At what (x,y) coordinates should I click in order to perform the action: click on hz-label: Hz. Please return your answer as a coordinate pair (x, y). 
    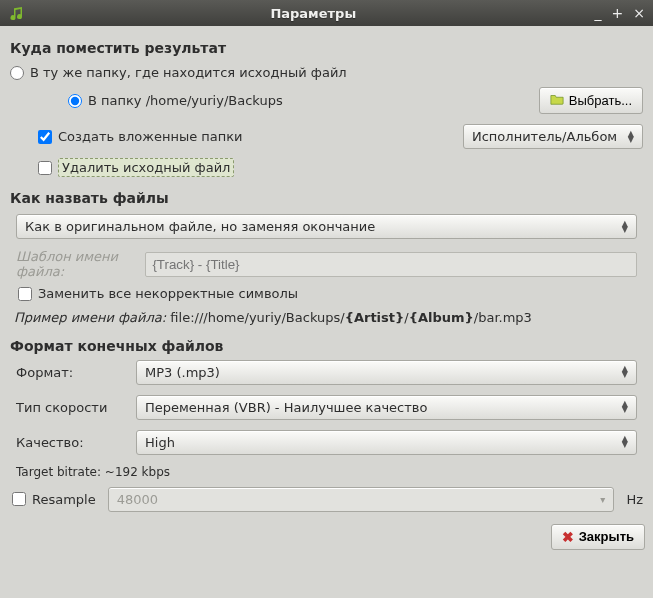
    Looking at the image, I should click on (634, 500).